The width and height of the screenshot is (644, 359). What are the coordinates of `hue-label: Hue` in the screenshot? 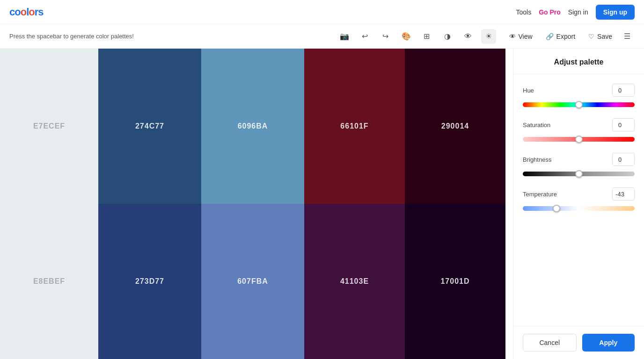 It's located at (528, 91).